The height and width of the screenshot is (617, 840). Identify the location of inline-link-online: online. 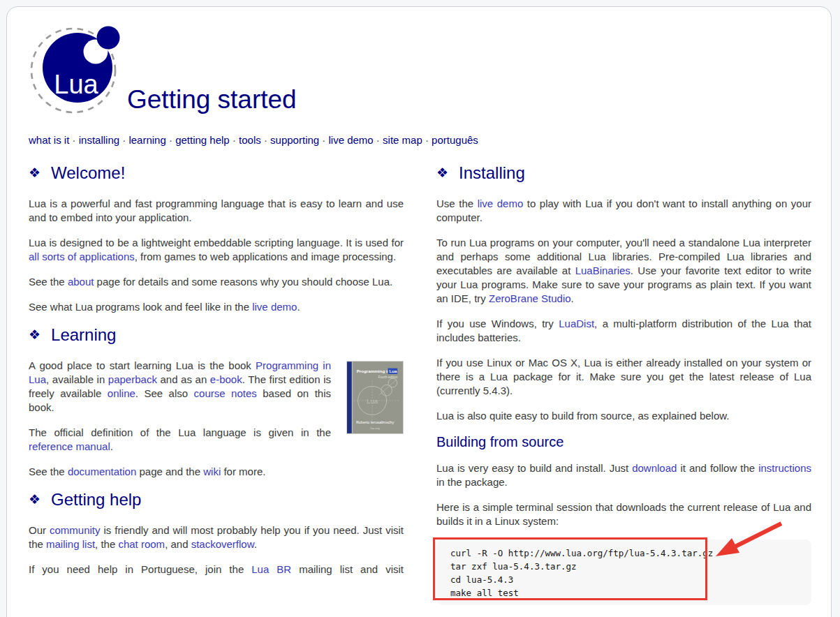
(121, 394).